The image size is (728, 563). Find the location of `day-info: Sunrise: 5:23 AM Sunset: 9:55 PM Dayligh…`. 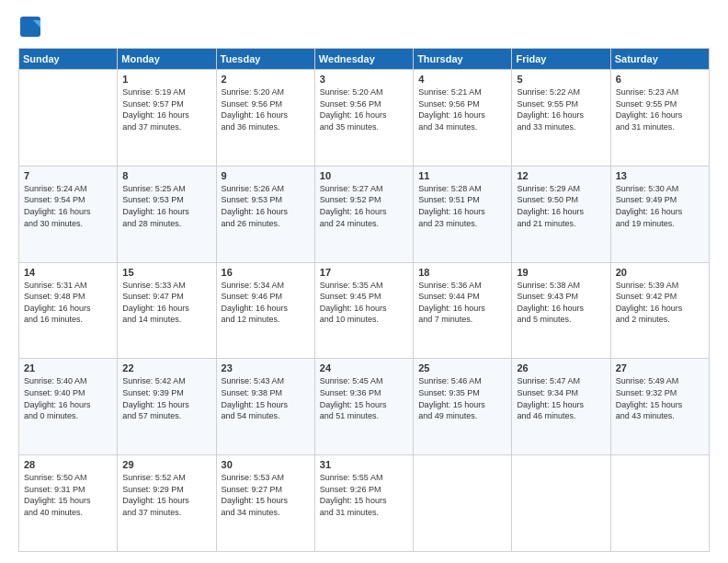

day-info: Sunrise: 5:23 AM Sunset: 9:55 PM Dayligh… is located at coordinates (660, 109).